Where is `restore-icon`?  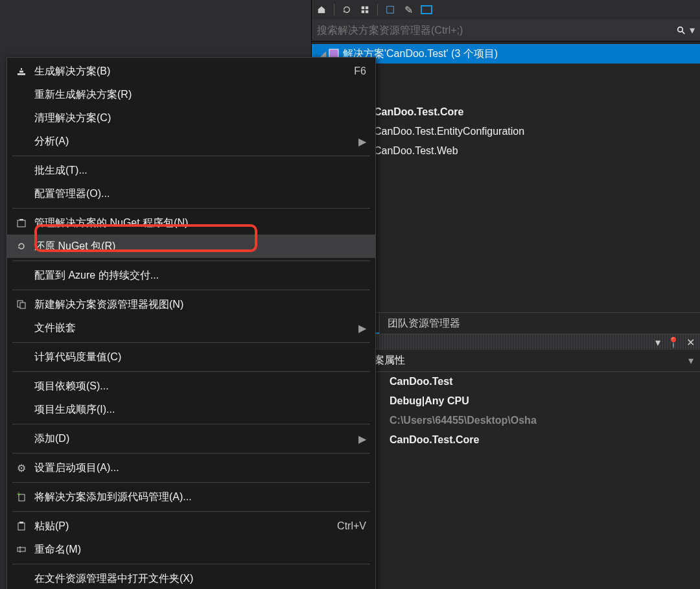
restore-icon is located at coordinates (21, 246).